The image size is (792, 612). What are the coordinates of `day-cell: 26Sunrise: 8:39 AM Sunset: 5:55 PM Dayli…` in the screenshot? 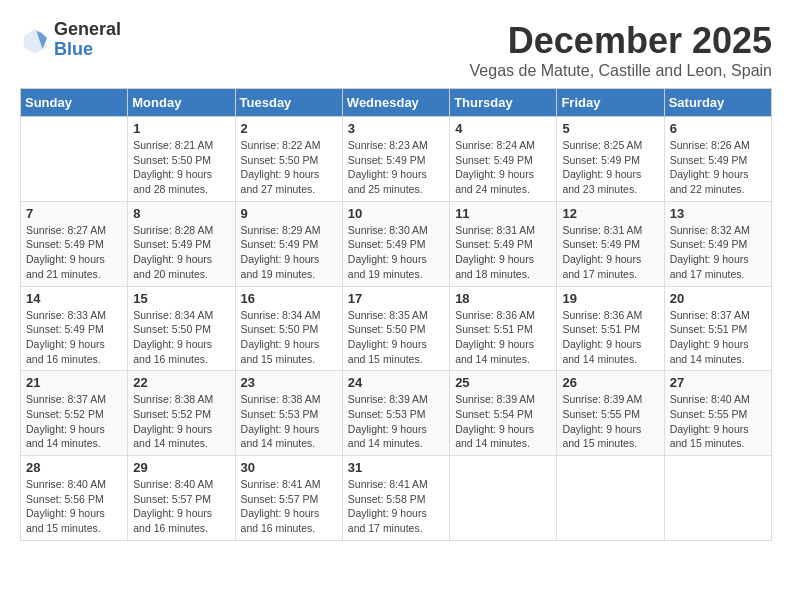 It's located at (610, 414).